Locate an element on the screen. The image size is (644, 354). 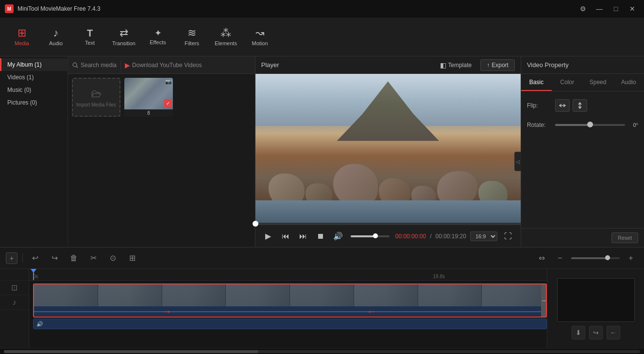
voiceover-button: ⊙ is located at coordinates (113, 258).